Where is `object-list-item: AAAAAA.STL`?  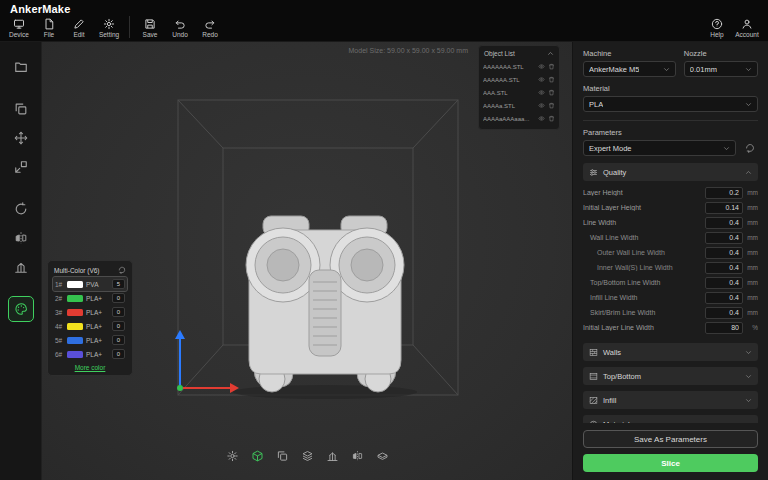
object-list-item: AAAAAA.STL is located at coordinates (519, 80).